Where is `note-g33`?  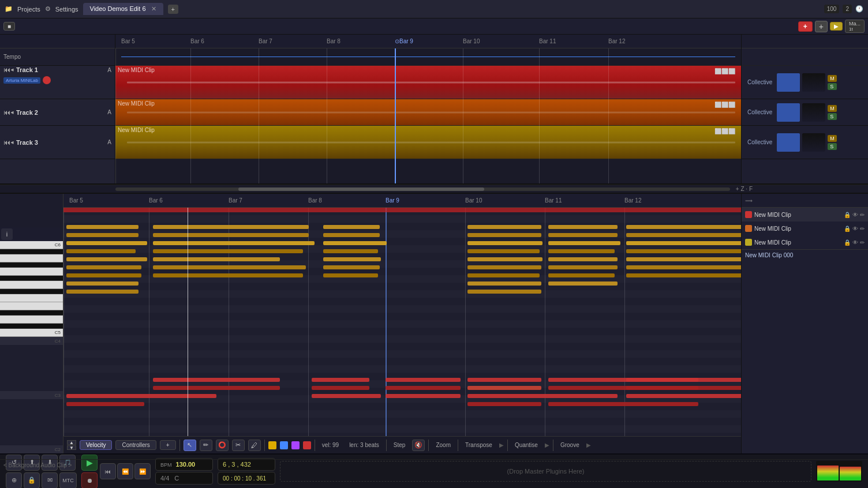 note-g33 is located at coordinates (351, 268).